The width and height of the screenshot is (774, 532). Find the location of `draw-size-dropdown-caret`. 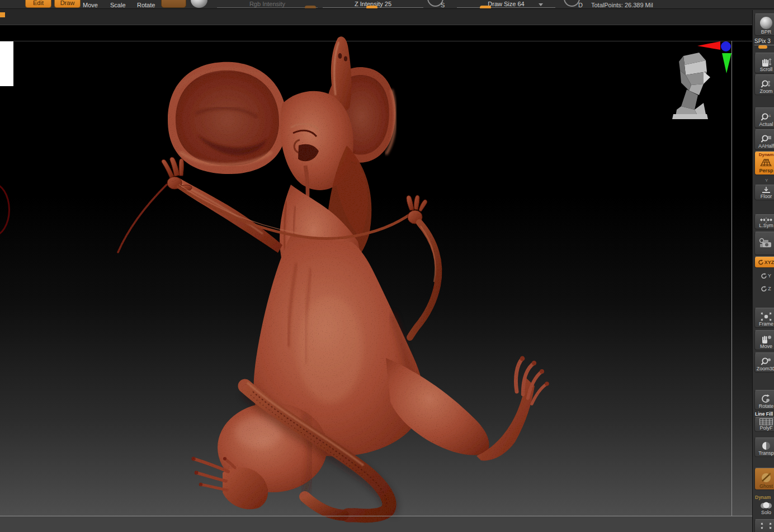

draw-size-dropdown-caret is located at coordinates (541, 4).